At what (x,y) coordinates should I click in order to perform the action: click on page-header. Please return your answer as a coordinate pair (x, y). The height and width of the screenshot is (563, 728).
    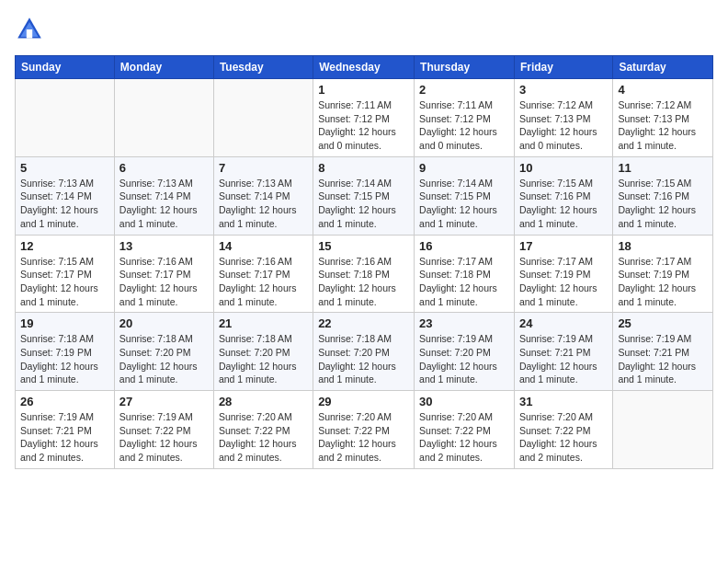
    Looking at the image, I should click on (364, 29).